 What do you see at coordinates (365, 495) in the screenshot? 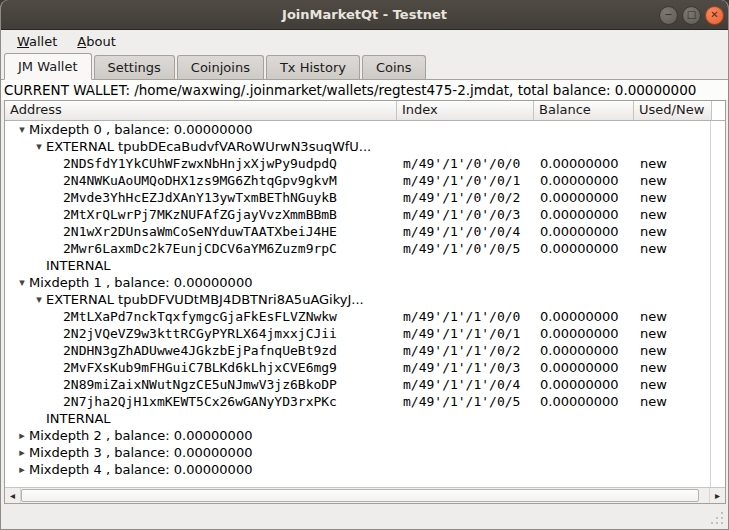
I see `horizontal-scrollbar: ◂ ▸` at bounding box center [365, 495].